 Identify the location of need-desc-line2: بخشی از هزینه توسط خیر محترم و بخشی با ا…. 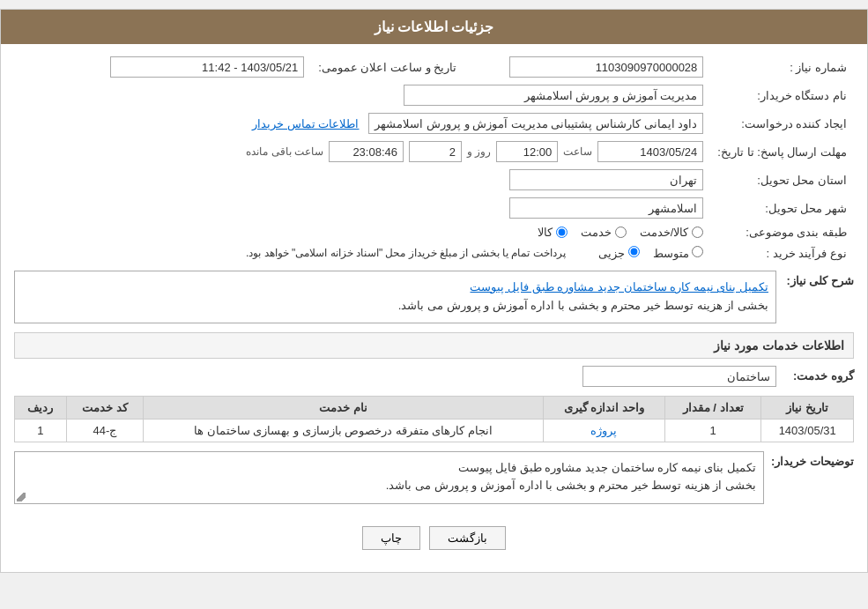
(395, 307).